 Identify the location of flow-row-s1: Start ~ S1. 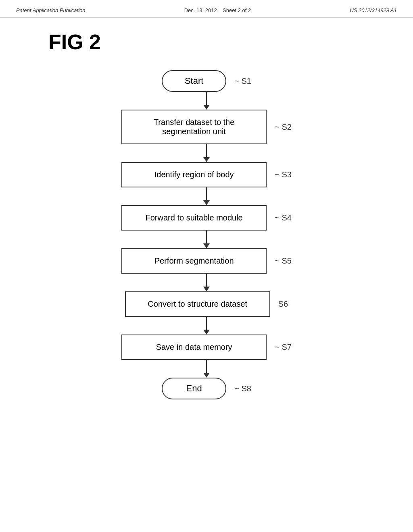
(206, 81).